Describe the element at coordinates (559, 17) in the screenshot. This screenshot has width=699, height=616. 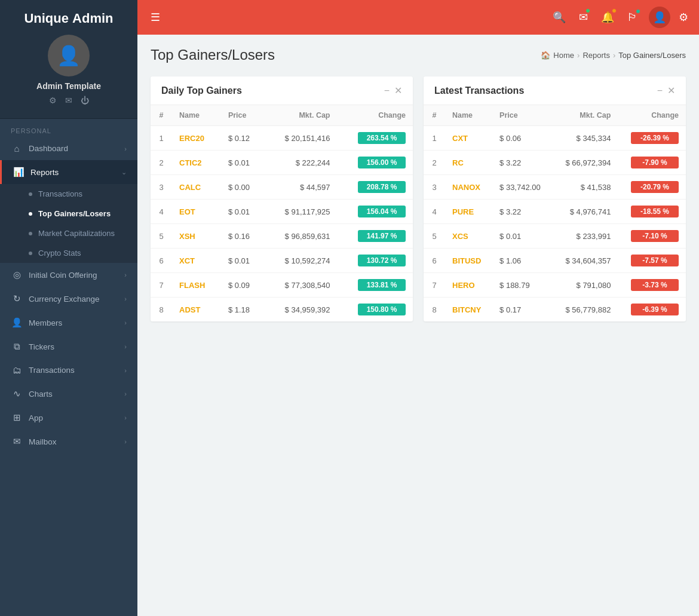
I see `search-icon: 🔍` at that location.